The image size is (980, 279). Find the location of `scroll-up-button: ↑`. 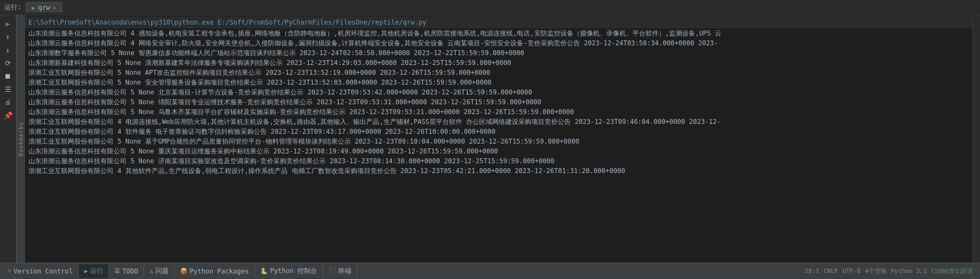

scroll-up-button: ↑ is located at coordinates (8, 37).